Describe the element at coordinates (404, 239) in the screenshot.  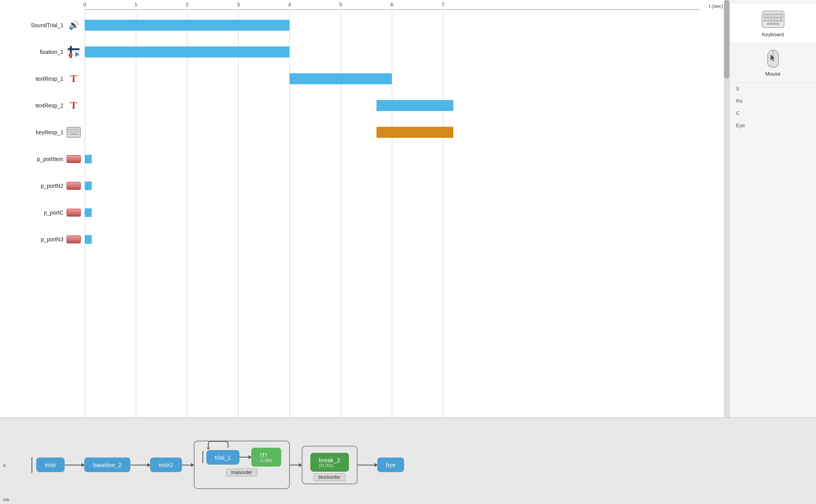
I see `bar-row-pportn3` at that location.